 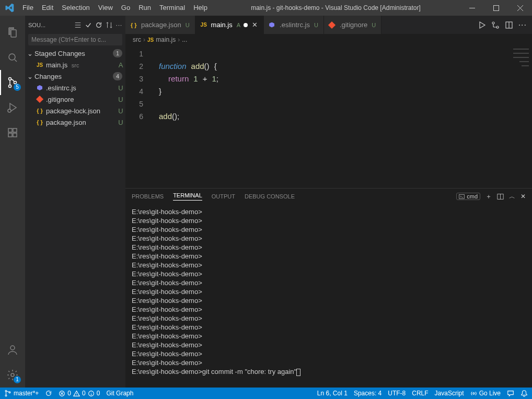 What do you see at coordinates (75, 99) in the screenshot?
I see `file-row: .gitignore U` at bounding box center [75, 99].